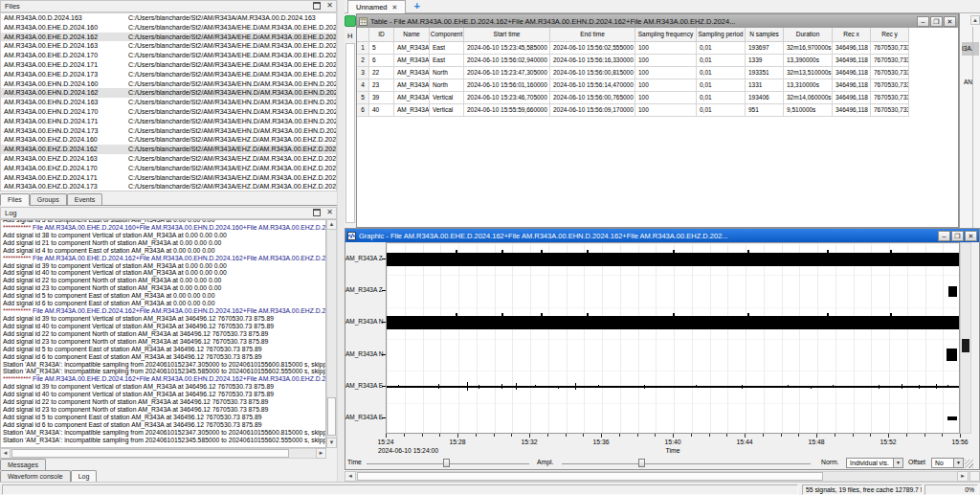 The height and width of the screenshot is (495, 980). Describe the element at coordinates (168, 213) in the screenshot. I see `log-panel-header: Log ✕` at that location.